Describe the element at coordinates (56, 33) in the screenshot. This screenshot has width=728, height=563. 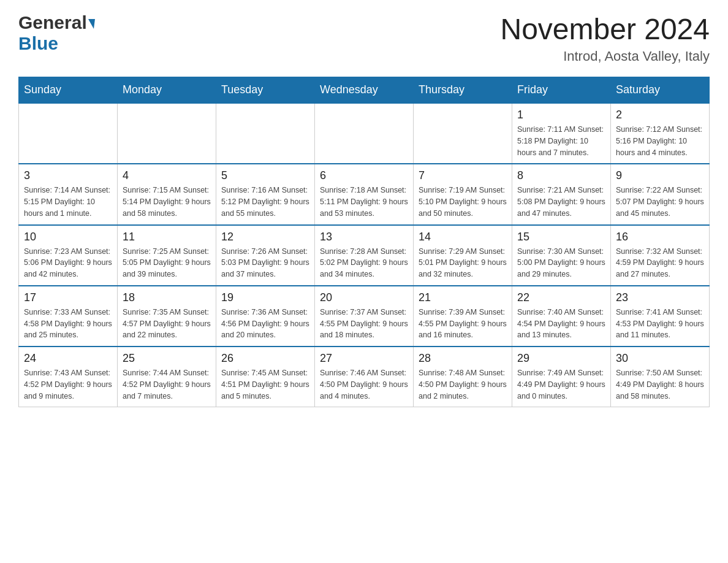
I see `logo: General Blue` at that location.